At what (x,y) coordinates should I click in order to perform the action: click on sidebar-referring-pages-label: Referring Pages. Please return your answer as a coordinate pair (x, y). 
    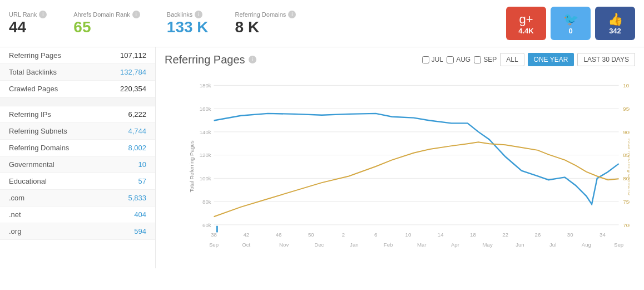
    Looking at the image, I should click on (35, 56).